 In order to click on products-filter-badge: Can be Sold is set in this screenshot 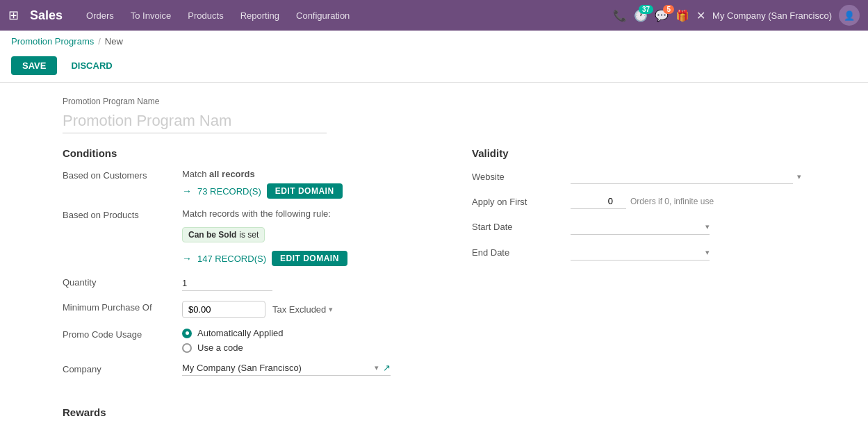, I will do `click(224, 235)`.